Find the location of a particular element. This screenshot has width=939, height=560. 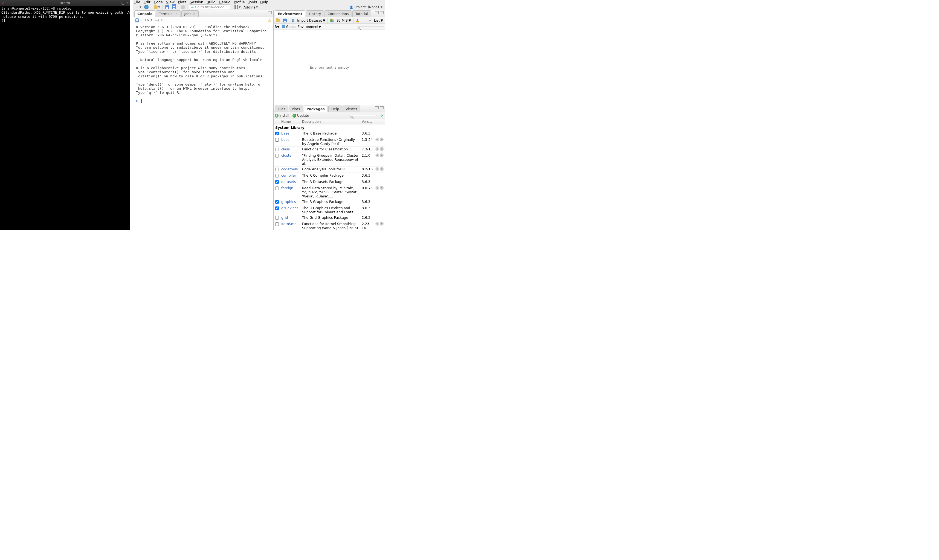

grid-button: ▼ is located at coordinates (238, 7).